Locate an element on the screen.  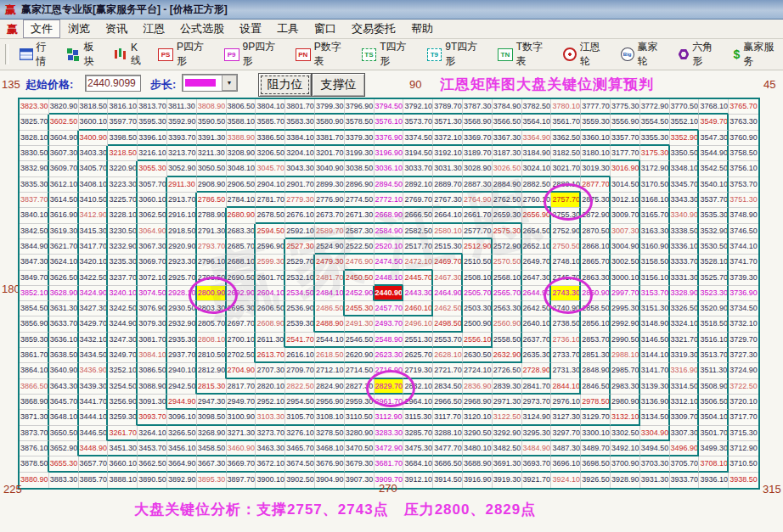
toolbar-item-p-number-table: PNP数字表 is located at coordinates (323, 54).